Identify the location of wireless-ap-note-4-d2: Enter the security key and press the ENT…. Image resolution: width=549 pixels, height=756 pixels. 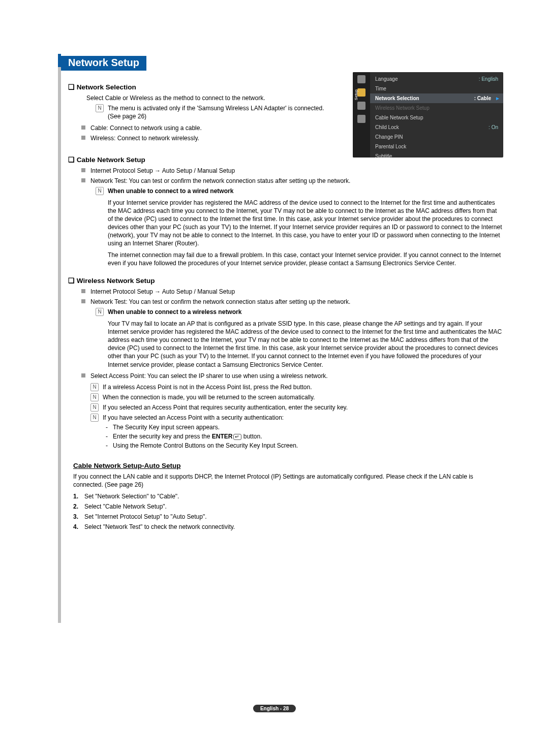
(304, 436).